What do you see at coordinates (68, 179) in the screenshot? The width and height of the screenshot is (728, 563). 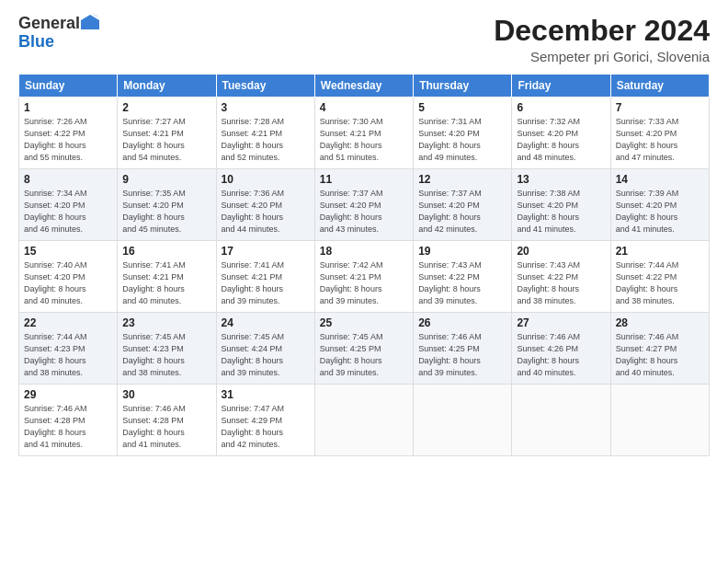 I see `day-number: 8` at bounding box center [68, 179].